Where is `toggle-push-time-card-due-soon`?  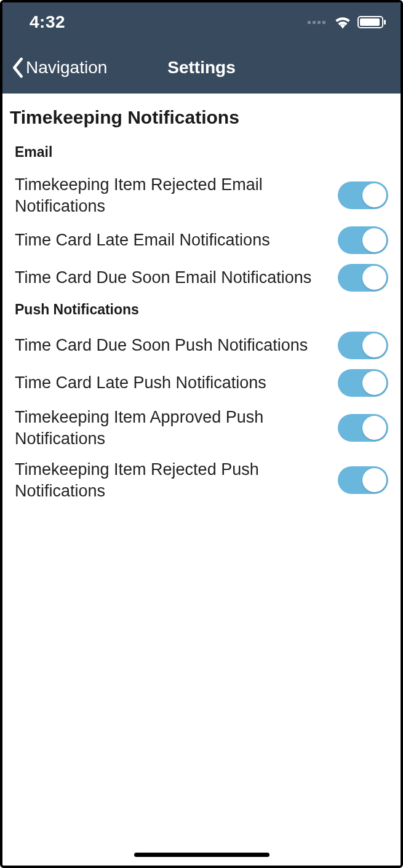
toggle-push-time-card-due-soon is located at coordinates (363, 346).